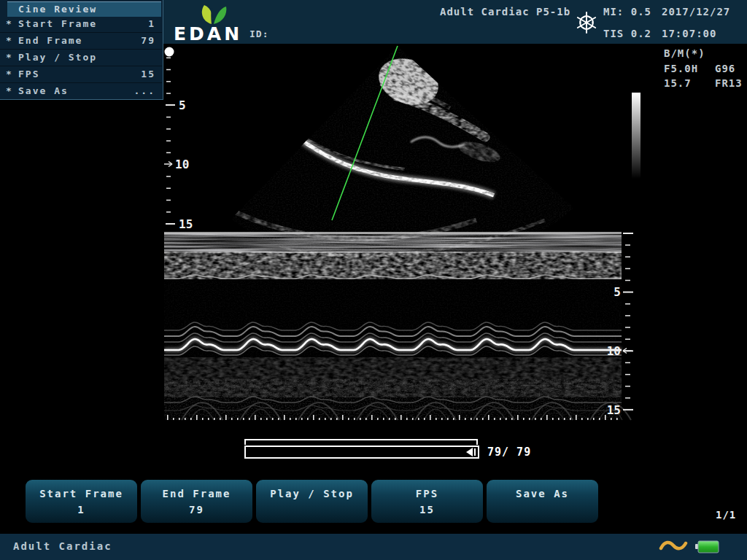  Describe the element at coordinates (182, 105) in the screenshot. I see `b-depth-label: 5` at that location.